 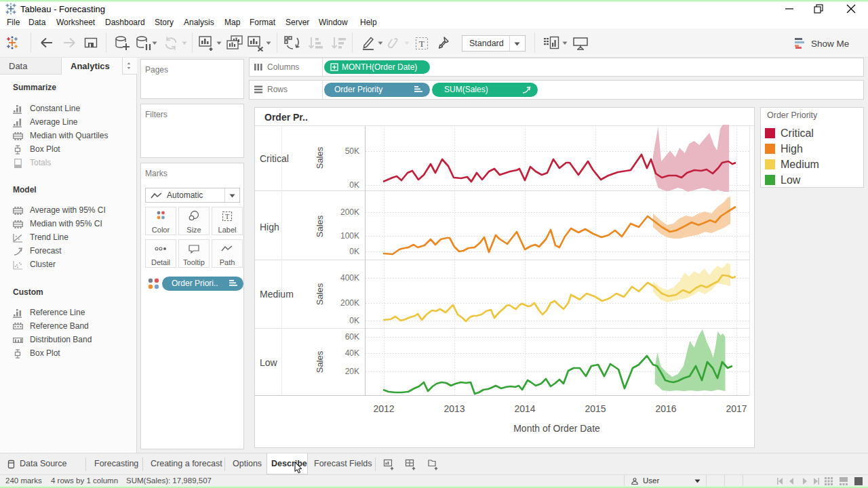 I want to click on svg-text: 2012, so click(x=384, y=409).